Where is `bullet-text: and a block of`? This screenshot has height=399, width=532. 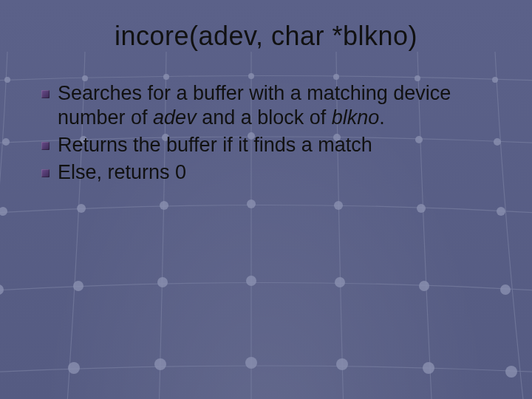
bullet-text: and a block of is located at coordinates (265, 117).